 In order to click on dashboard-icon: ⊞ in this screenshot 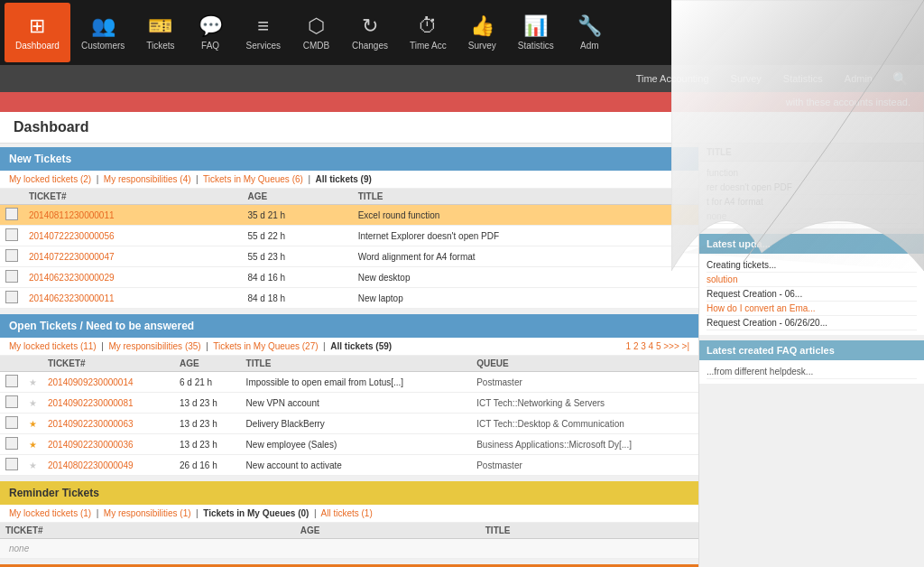, I will do `click(37, 26)`.